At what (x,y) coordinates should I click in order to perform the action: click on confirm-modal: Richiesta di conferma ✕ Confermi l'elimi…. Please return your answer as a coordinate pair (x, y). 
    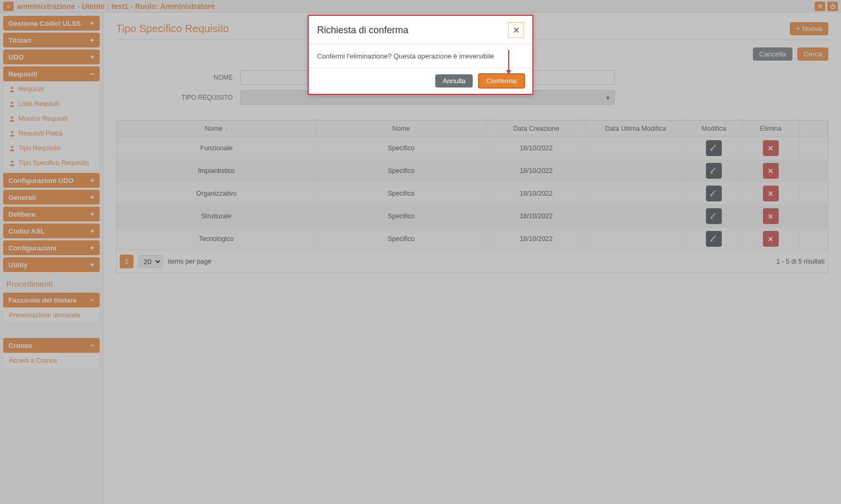
    Looking at the image, I should click on (420, 55).